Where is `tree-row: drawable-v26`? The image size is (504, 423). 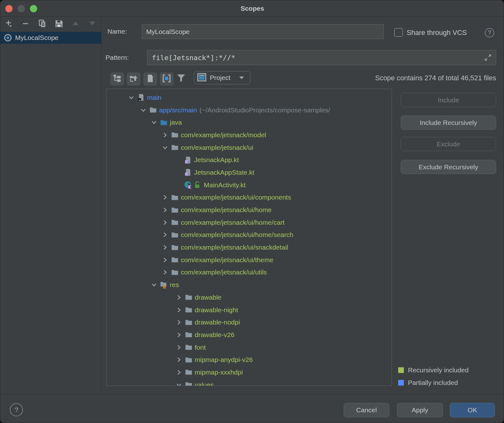 tree-row: drawable-v26 is located at coordinates (249, 335).